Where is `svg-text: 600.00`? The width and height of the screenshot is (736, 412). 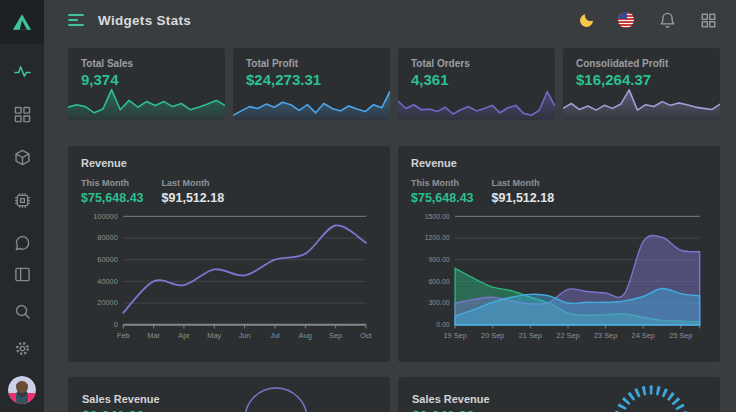 svg-text: 600.00 is located at coordinates (440, 282).